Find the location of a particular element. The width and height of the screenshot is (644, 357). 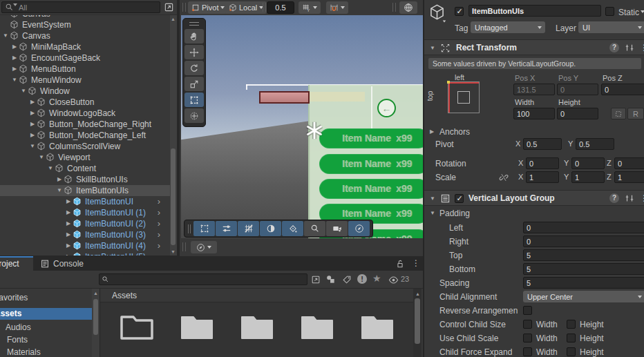

static-dropdown-icon is located at coordinates (643, 12).